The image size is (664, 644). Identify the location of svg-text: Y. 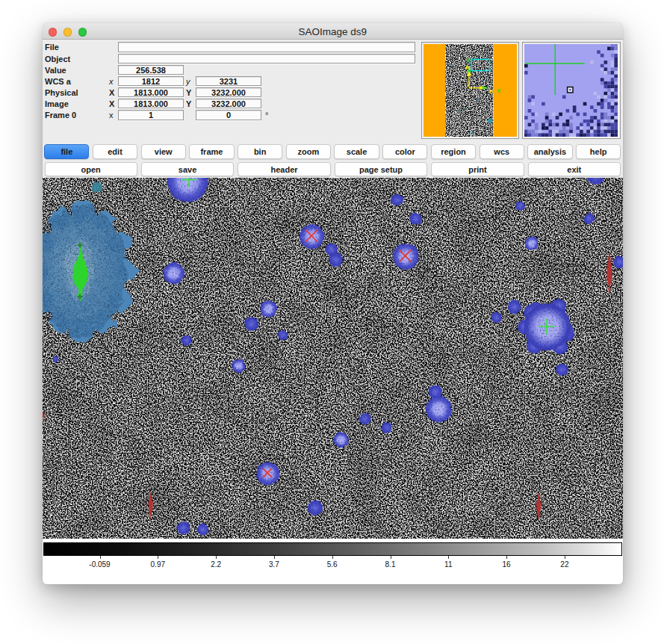
(469, 60).